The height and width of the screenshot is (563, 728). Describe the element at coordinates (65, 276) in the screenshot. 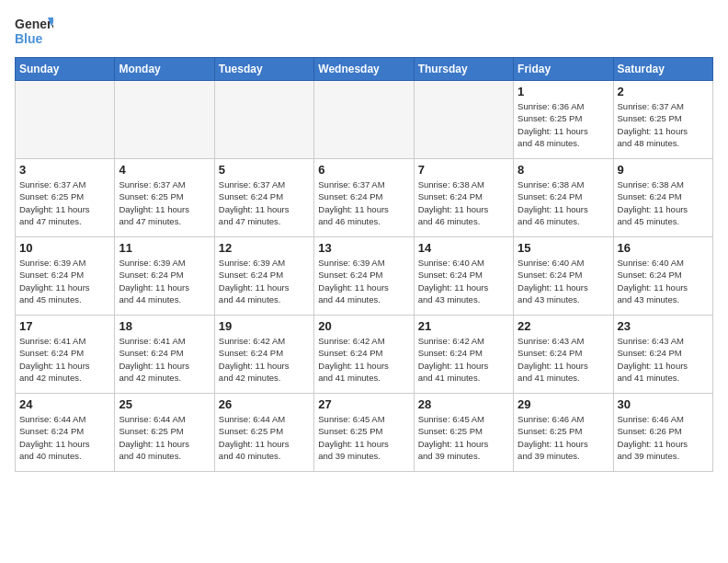

I see `day-cell: 10Sunrise: 6:39 AM Sunset: 6:24 PM Dayli…` at that location.